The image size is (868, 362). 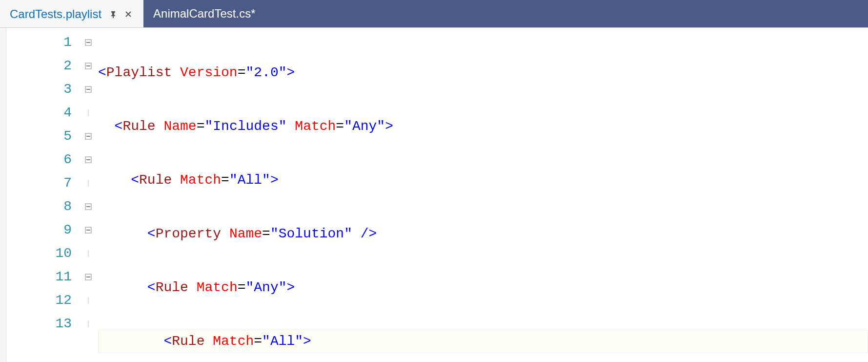 I want to click on tab-active-label: CardTests.playlist, so click(x=56, y=14).